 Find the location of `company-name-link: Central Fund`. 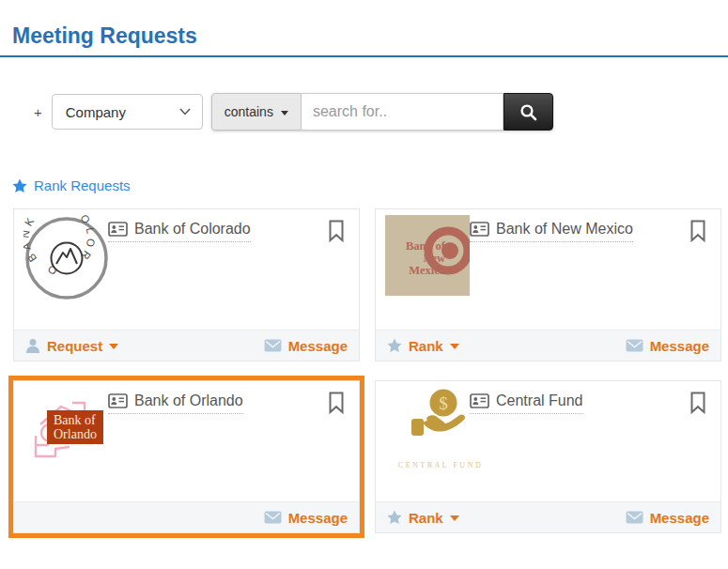

company-name-link: Central Fund is located at coordinates (526, 404).